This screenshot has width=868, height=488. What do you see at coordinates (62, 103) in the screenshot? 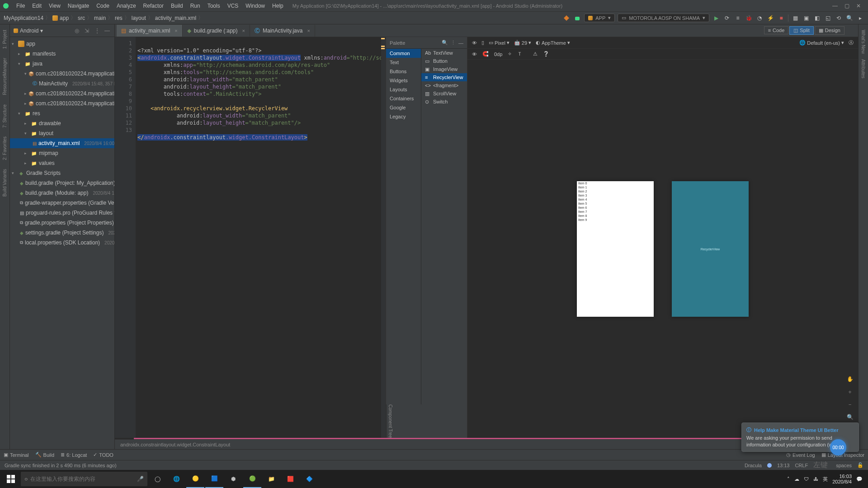
I see `tree-pkg-test: ▸📦com.c201801020224.myapplication (t` at bounding box center [62, 103].